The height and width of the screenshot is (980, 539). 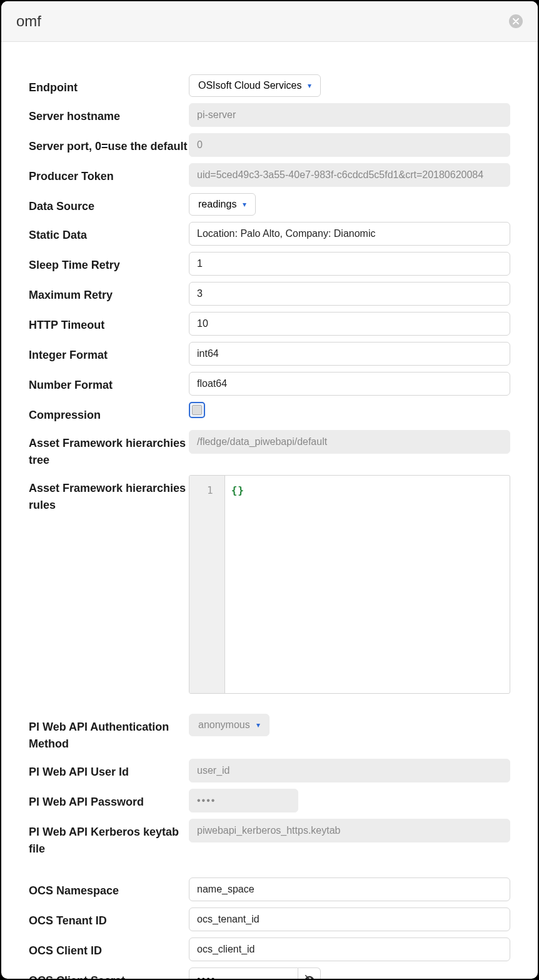 What do you see at coordinates (270, 733) in the screenshot?
I see `row-pi-auth-method: PI Web API Authentication Method anonymo…` at bounding box center [270, 733].